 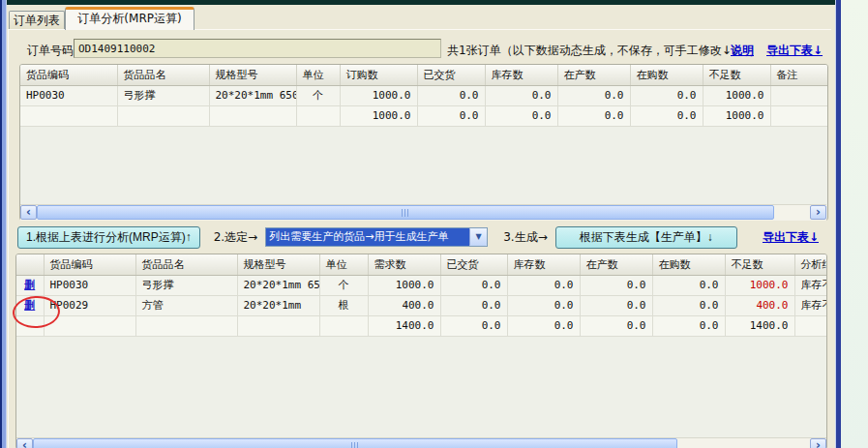 What do you see at coordinates (544, 265) in the screenshot?
I see `col-header: 库存数` at bounding box center [544, 265].